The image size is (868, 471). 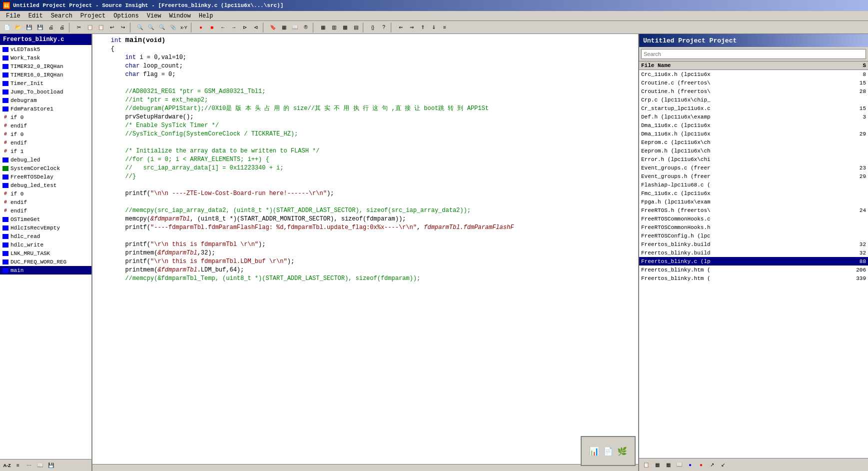 I want to click on table-row: FreeRTOS.h (freertos\24, so click(x=754, y=210).